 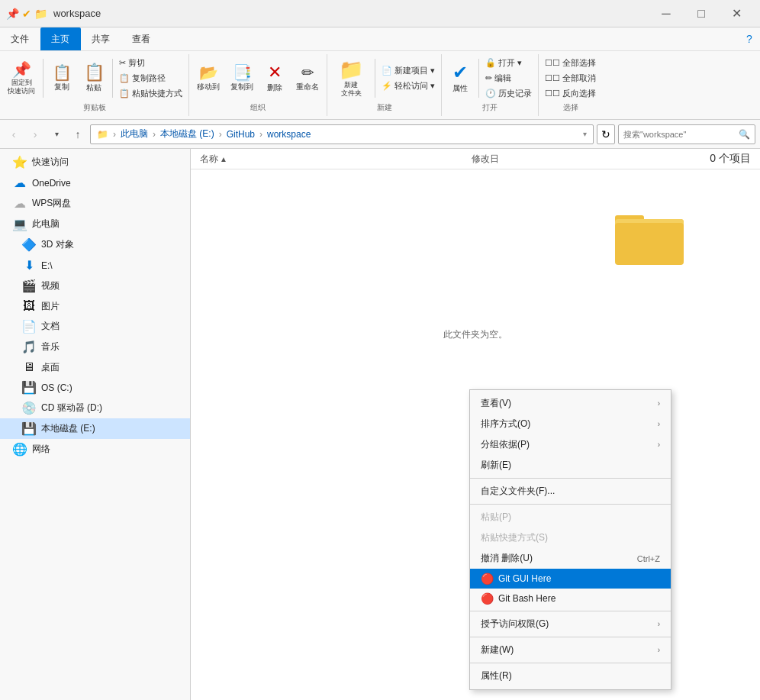 What do you see at coordinates (56, 134) in the screenshot?
I see `recent-locations-button: ▾` at bounding box center [56, 134].